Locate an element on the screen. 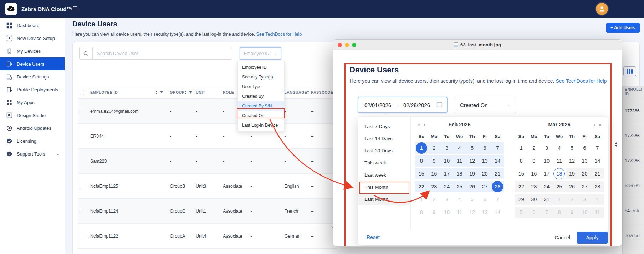 The width and height of the screenshot is (644, 254). sidebar-item-design-studio: Design Studio is located at coordinates (32, 115).